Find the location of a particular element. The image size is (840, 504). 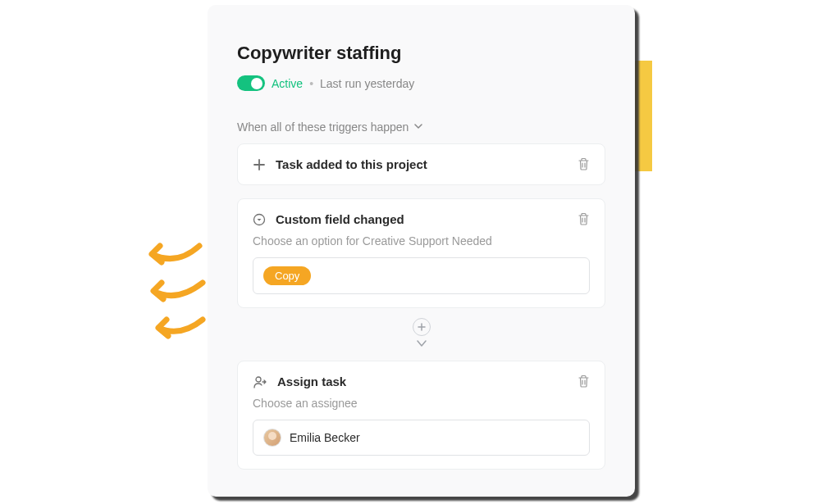

arrow-down-icon is located at coordinates (422, 343).